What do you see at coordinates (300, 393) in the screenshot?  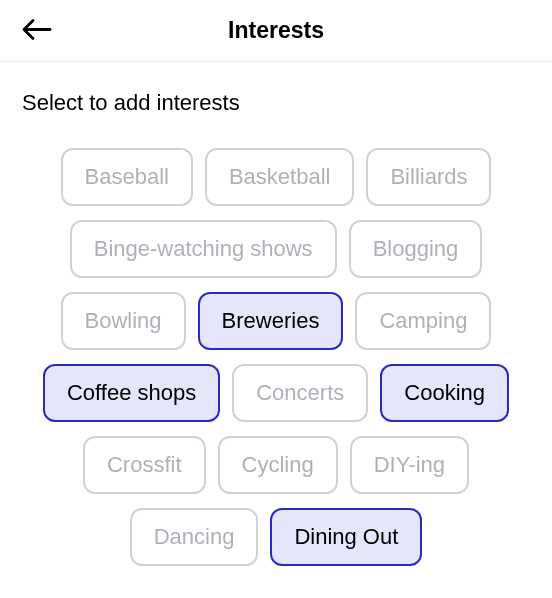 I see `interest-chip: Concerts` at bounding box center [300, 393].